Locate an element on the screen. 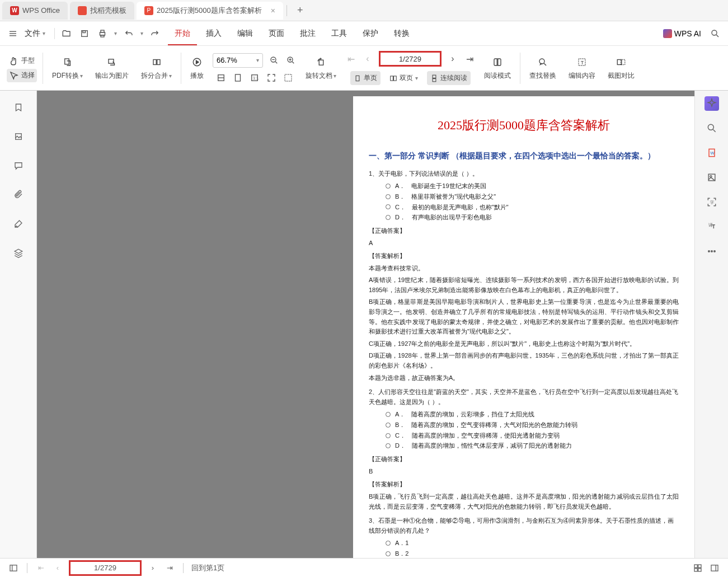  page-indicator-bottom-text: 1/2729 is located at coordinates (105, 567).